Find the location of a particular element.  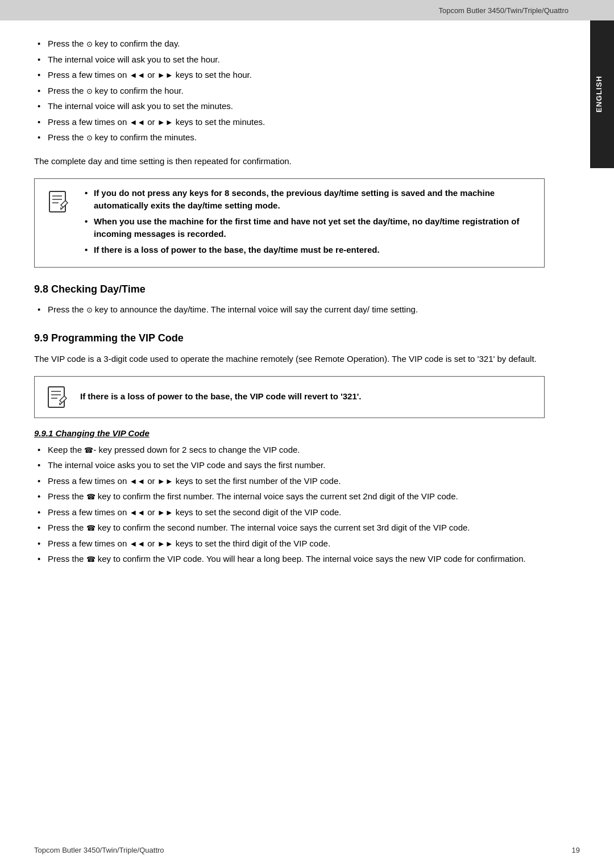

section-9-9-title: Programming the VIP Code is located at coordinates (117, 338).